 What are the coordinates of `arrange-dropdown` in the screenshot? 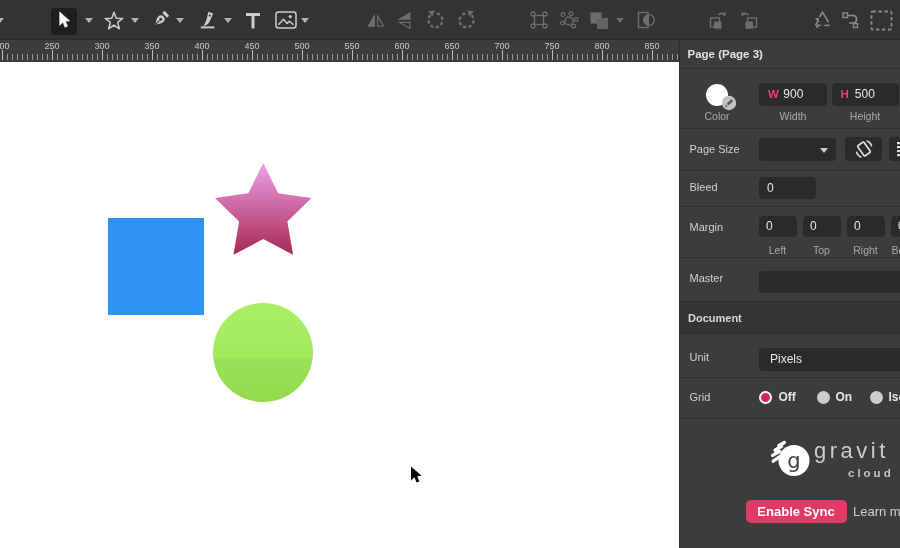 It's located at (620, 20).